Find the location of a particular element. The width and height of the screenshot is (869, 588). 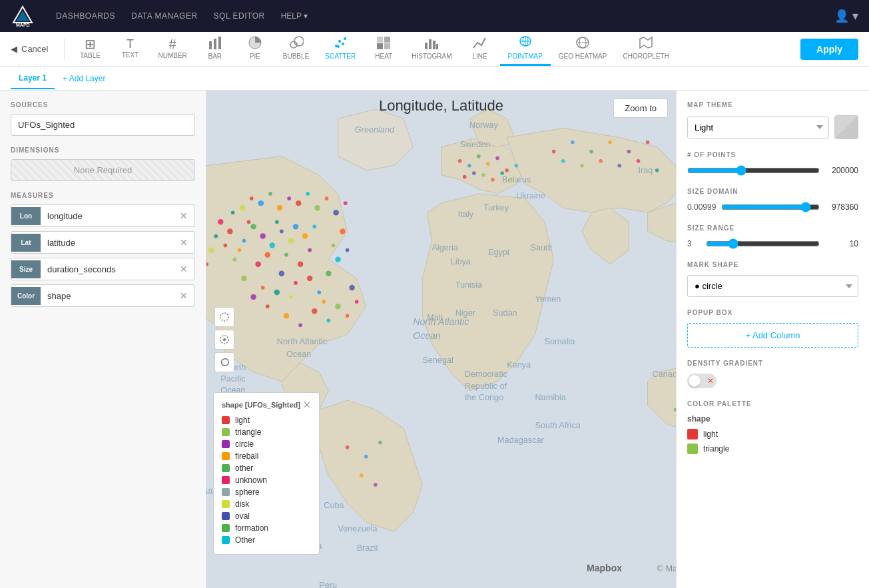

draw-lasso-button is located at coordinates (224, 362).